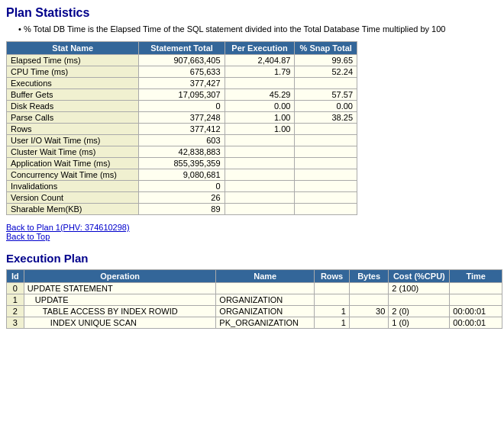 The height and width of the screenshot is (431, 504). Describe the element at coordinates (252, 232) in the screenshot. I see `links-section: Back to Plan 1(PHV: 374610298) Back to T…` at that location.